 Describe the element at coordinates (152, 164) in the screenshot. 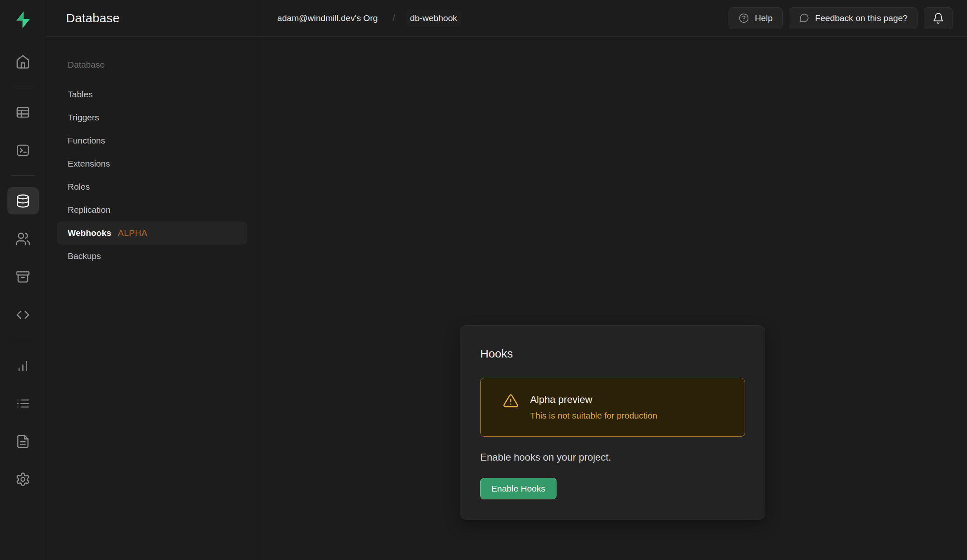

I see `menu-item-extensions: Extensions` at that location.